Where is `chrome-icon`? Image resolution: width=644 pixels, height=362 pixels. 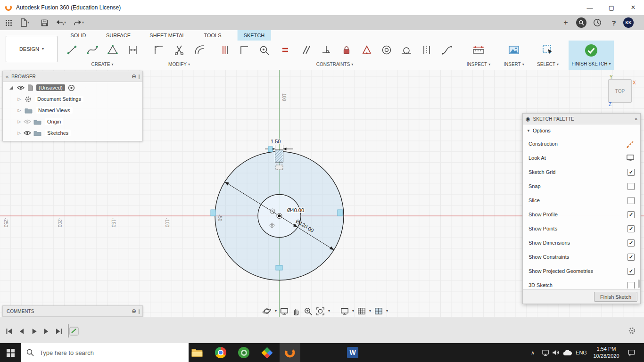
chrome-icon is located at coordinates (221, 353).